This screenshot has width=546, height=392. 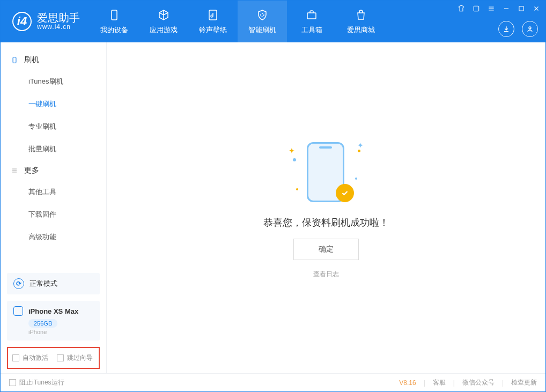 I want to click on phone-icon, so click(x=114, y=15).